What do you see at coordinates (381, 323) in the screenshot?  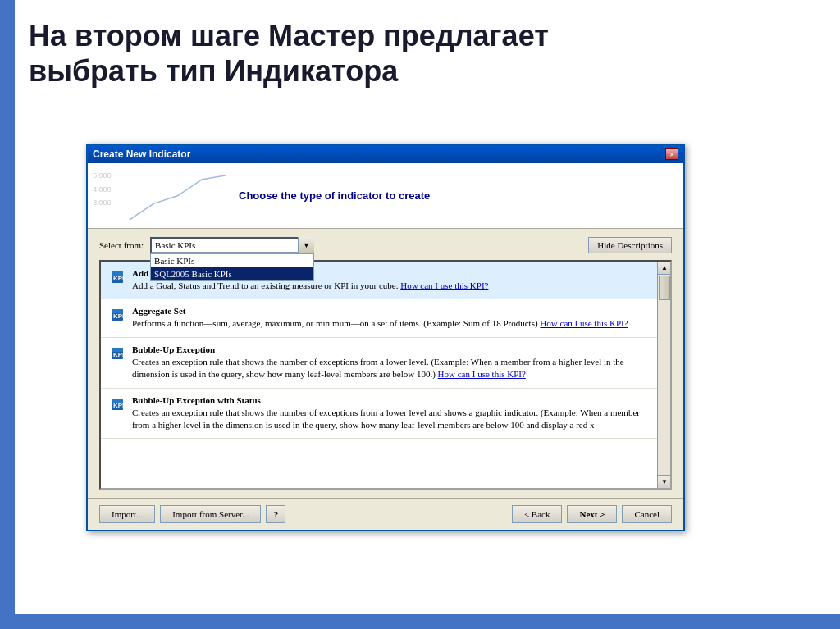 I see `kpi-desc-aggregate: Performs a function—sum, average, maximu…` at bounding box center [381, 323].